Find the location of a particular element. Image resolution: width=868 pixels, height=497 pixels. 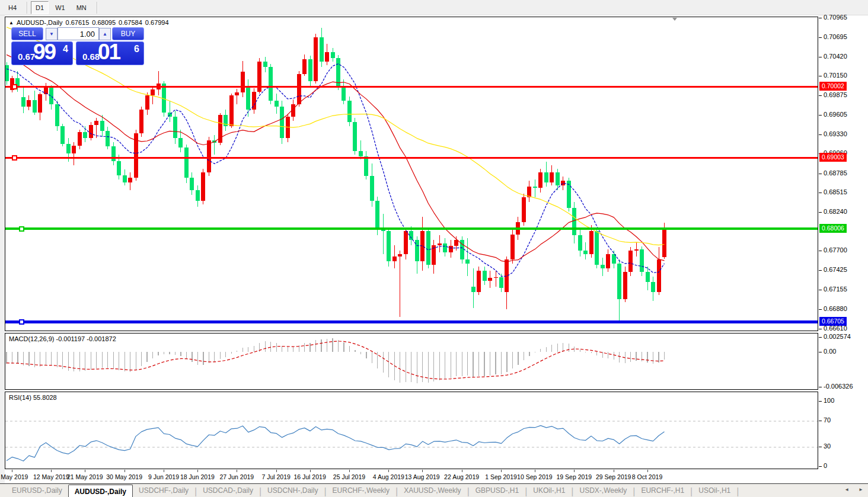

timeframe-toolbar: H4D1W1MN is located at coordinates (434, 8).